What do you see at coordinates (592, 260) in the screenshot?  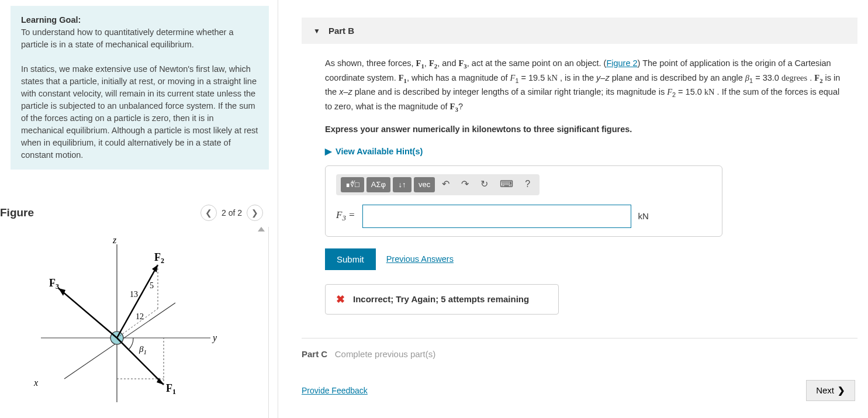 I see `submit-row: Submit Previous Answers` at bounding box center [592, 260].